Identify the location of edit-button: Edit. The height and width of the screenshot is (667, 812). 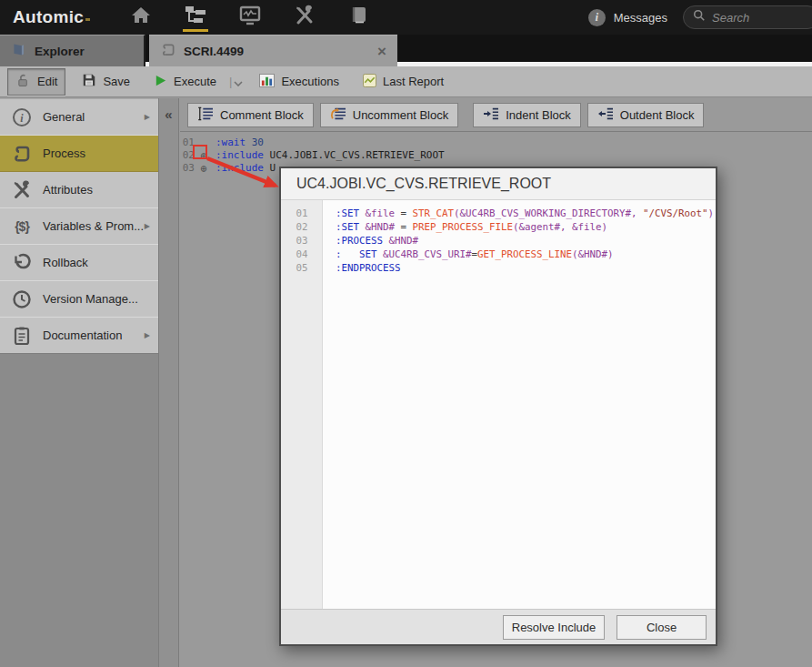
(36, 82).